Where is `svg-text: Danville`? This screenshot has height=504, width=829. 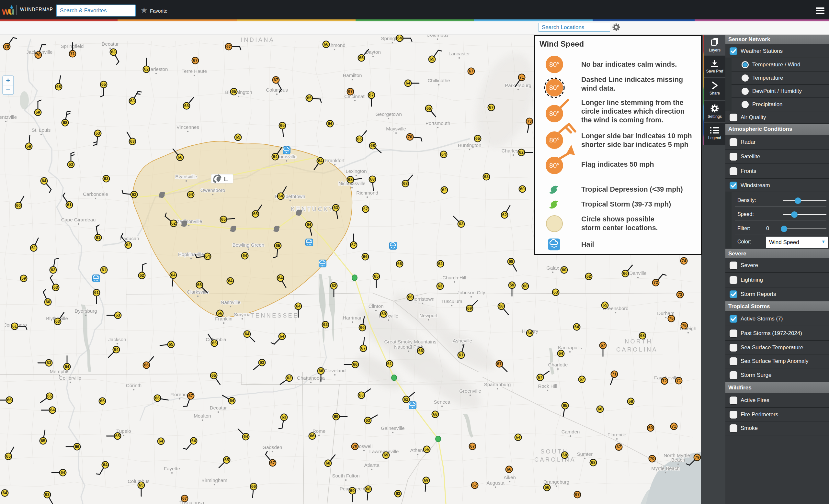
svg-text: Danville is located at coordinates (638, 273).